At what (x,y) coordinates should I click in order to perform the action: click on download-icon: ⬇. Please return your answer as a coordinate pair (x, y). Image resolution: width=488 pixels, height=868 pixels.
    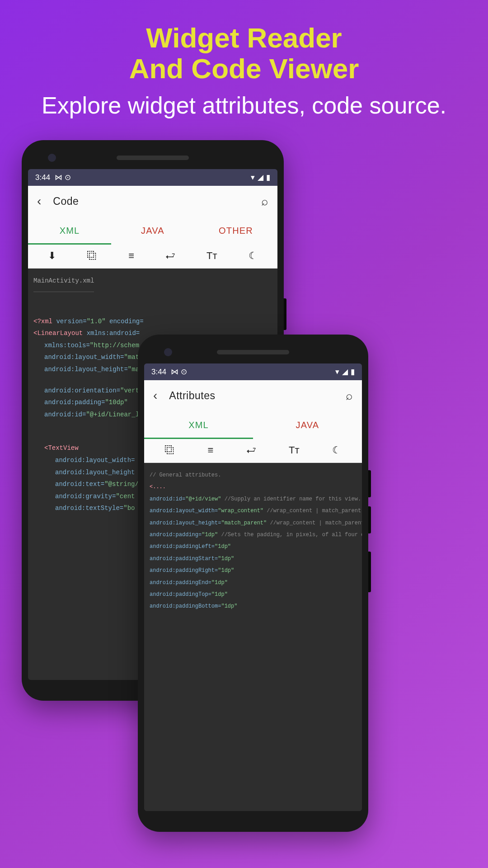
    Looking at the image, I should click on (52, 256).